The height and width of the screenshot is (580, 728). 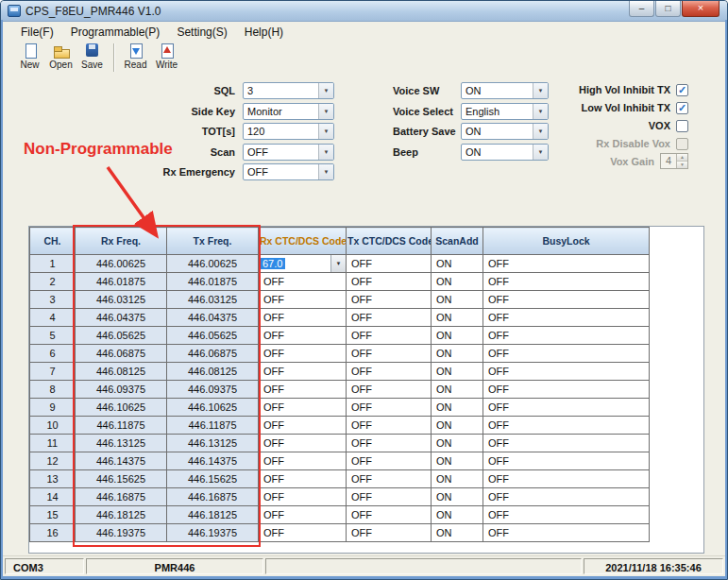 What do you see at coordinates (669, 9) in the screenshot?
I see `maximize-button: □` at bounding box center [669, 9].